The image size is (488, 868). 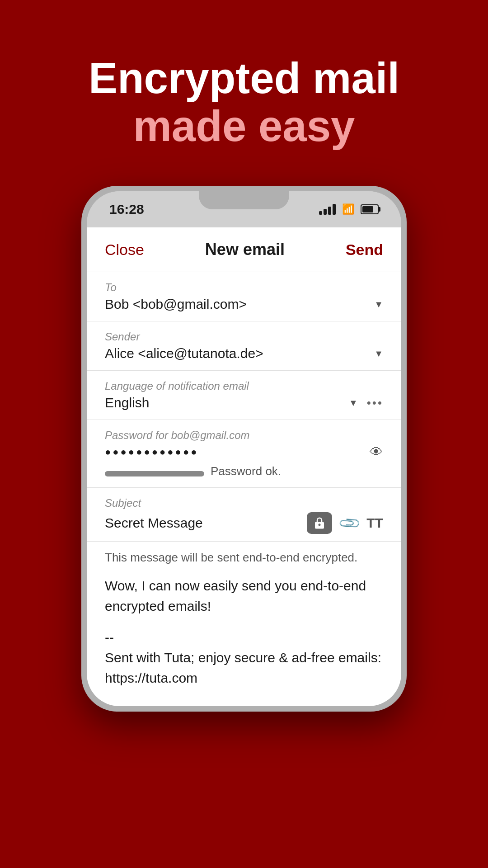 What do you see at coordinates (379, 354) in the screenshot?
I see `sender-chevron-icon: ▼` at bounding box center [379, 354].